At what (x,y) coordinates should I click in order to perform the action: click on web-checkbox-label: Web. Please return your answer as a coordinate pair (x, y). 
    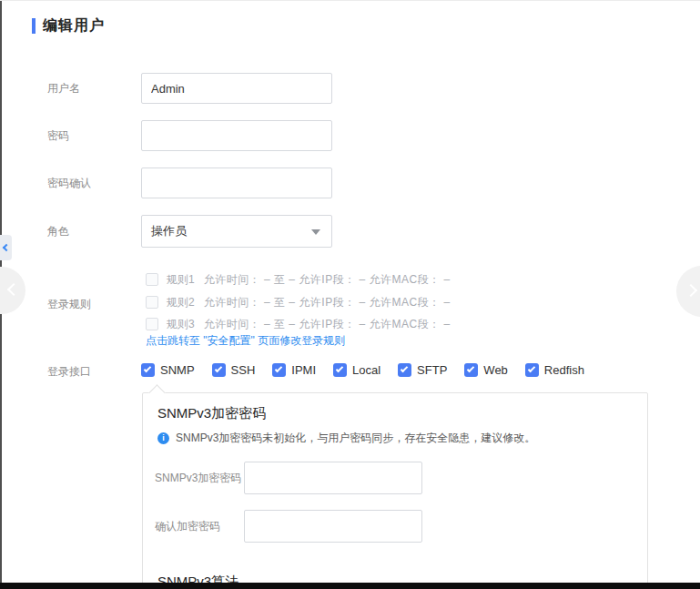
    Looking at the image, I should click on (495, 370).